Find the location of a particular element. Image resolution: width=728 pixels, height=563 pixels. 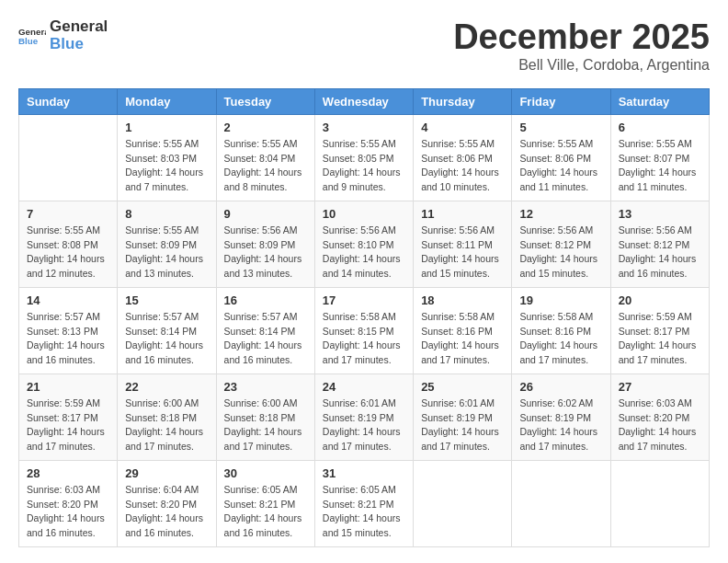

calendar-cell: 26Sunrise: 6:02 AMSunset: 8:19 PMDayligh… is located at coordinates (561, 417).